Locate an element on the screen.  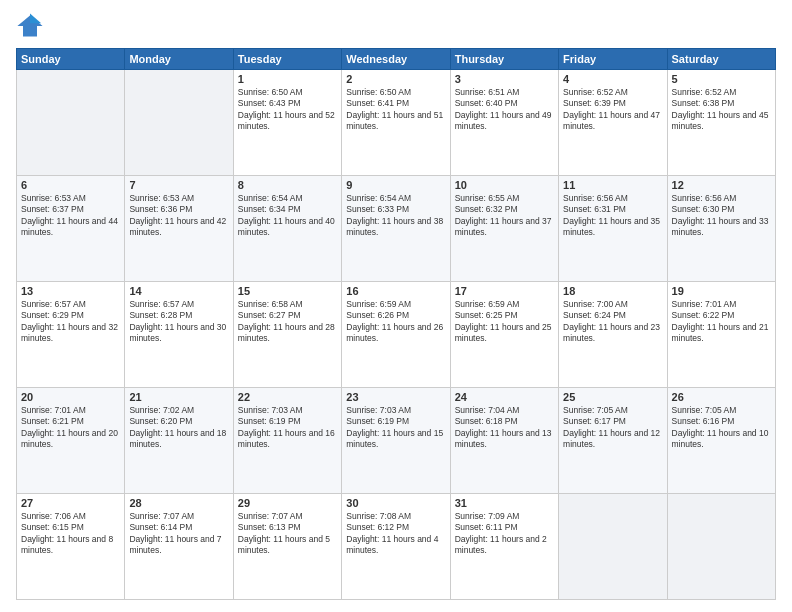
day-info: Sunrise: 7:08 AMSunset: 6:12 PMDaylight:… is located at coordinates (396, 534).